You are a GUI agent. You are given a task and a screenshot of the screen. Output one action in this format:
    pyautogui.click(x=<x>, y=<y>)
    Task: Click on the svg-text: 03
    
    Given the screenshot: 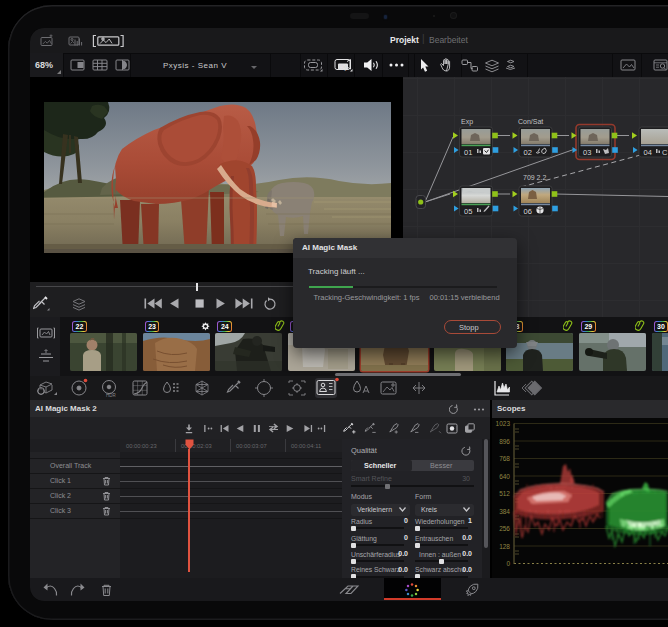 What is the action you would take?
    pyautogui.click(x=587, y=152)
    